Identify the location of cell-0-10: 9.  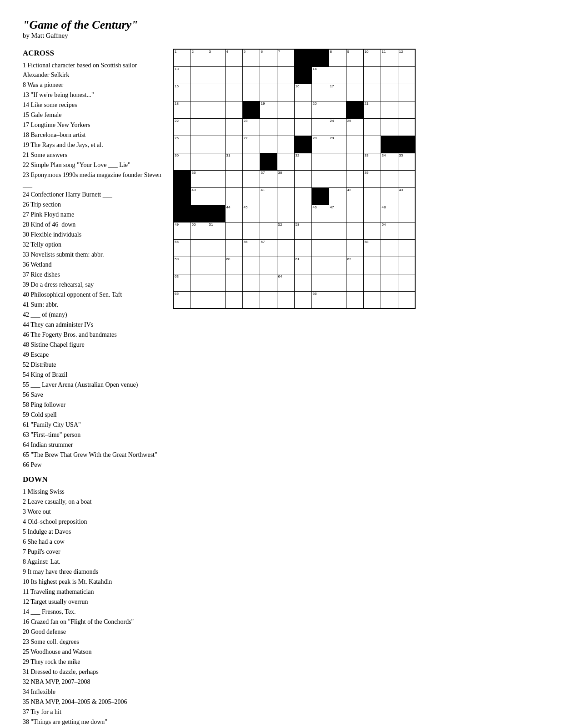
(355, 58).